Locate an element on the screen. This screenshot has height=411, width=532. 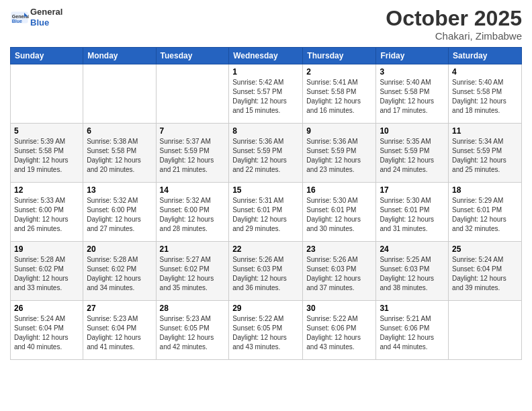
day-number: 20 is located at coordinates (120, 249).